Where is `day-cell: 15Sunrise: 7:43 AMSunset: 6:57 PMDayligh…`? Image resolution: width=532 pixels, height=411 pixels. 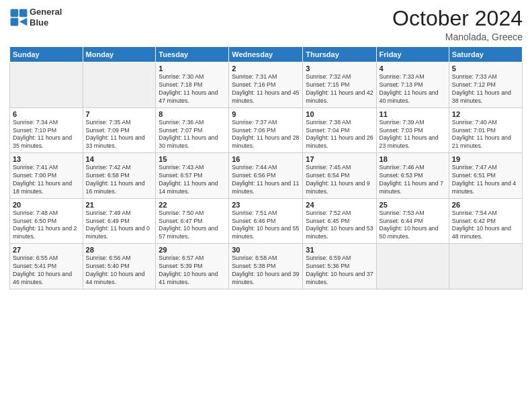 day-cell: 15Sunrise: 7:43 AMSunset: 6:57 PMDayligh… is located at coordinates (192, 176).